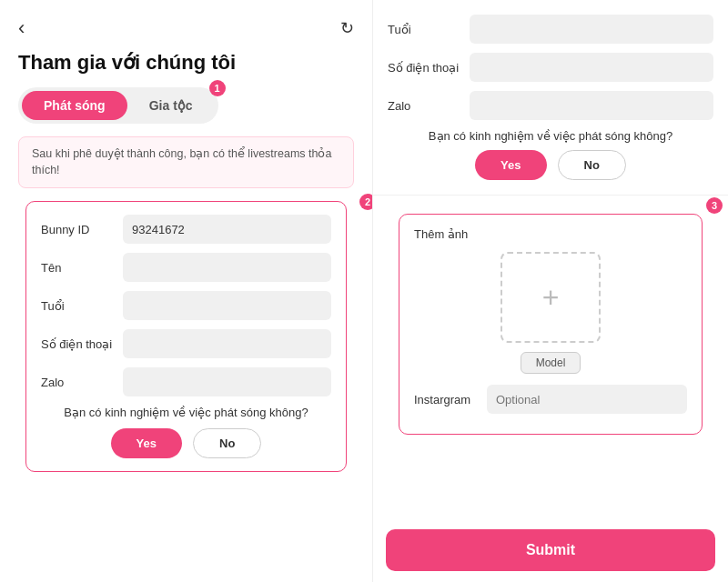 This screenshot has width=728, height=582. I want to click on submit-button: Submit, so click(551, 550).